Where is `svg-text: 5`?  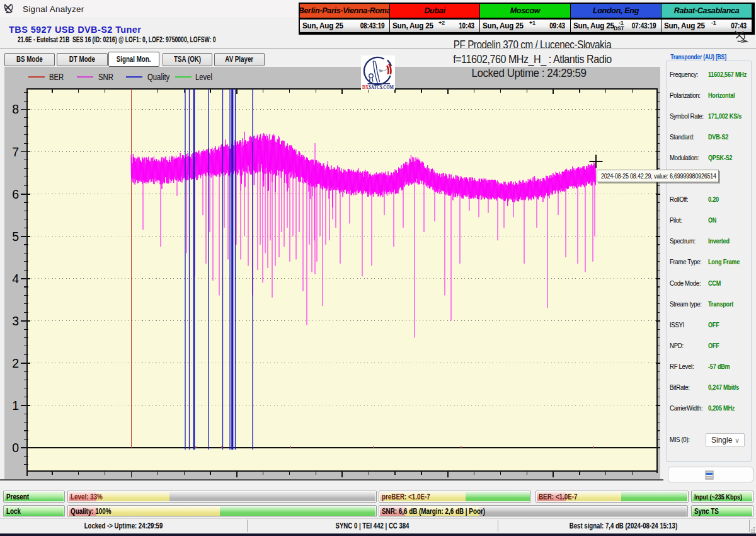 svg-text: 5 is located at coordinates (15, 236).